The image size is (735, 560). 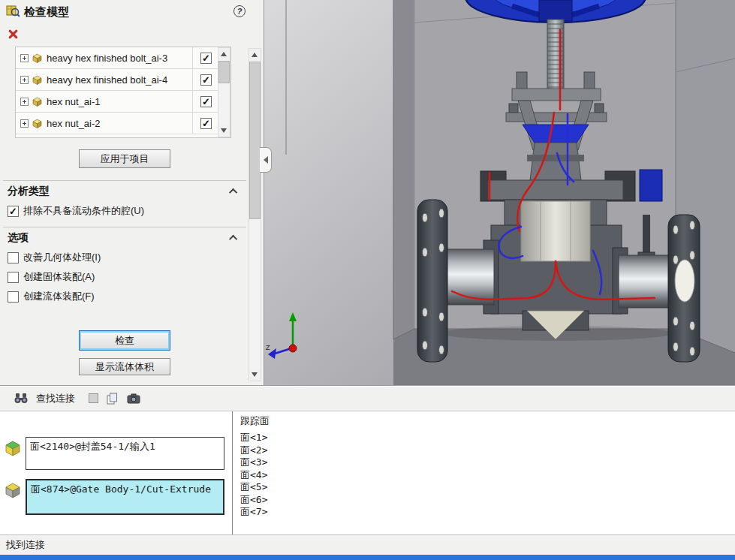 What do you see at coordinates (125, 497) in the screenshot?
I see `face-ref-box-2: 面<874>@Gate Body-1/Cut-Extrude` at bounding box center [125, 497].